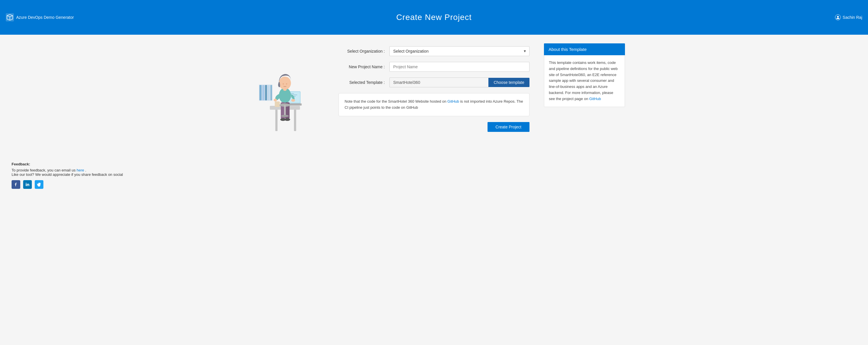  Describe the element at coordinates (45, 18) in the screenshot. I see `brand-text: Azure DevOps Demo Generator` at that location.